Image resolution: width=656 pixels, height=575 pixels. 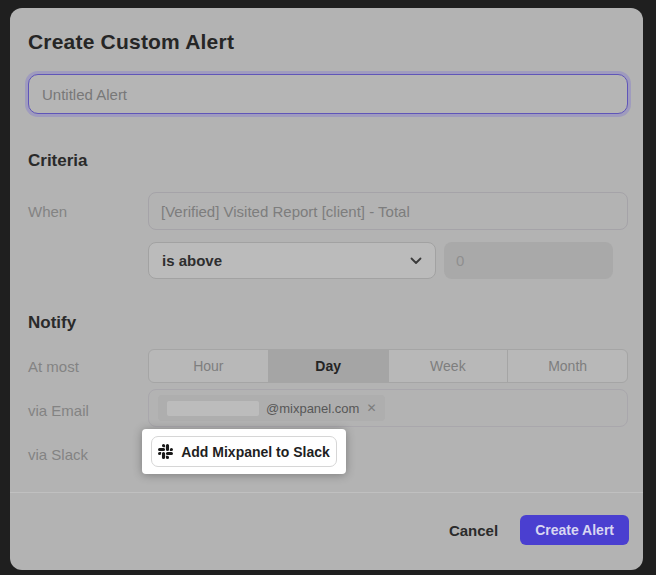 I want to click on threshold-input: 0, so click(x=528, y=260).